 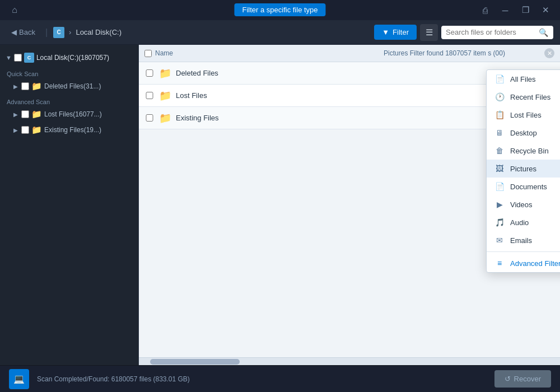 What do you see at coordinates (523, 252) in the screenshot?
I see `dropdown-divider` at bounding box center [523, 252].